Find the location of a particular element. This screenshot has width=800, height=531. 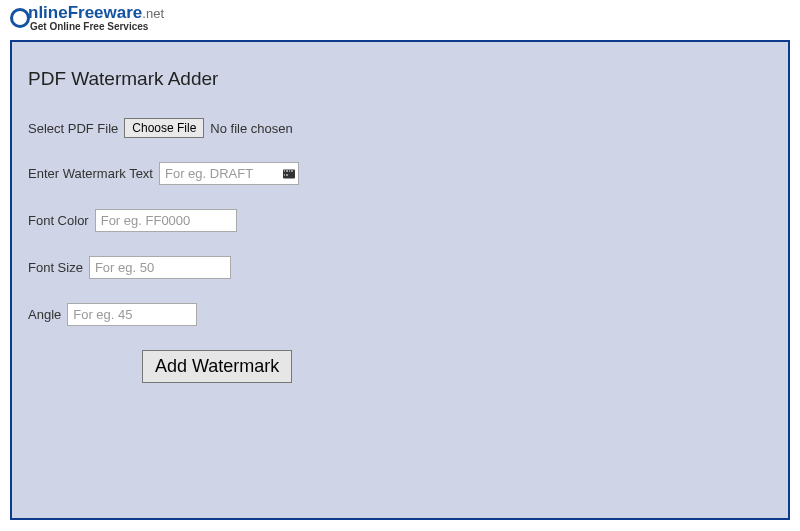

logo-tagline: Get Online Free Services is located at coordinates (97, 27).